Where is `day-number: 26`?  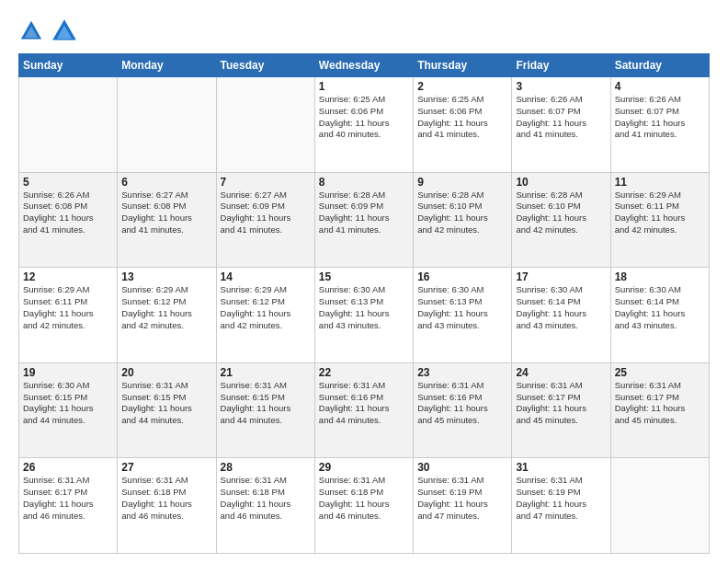 day-number: 26 is located at coordinates (68, 467).